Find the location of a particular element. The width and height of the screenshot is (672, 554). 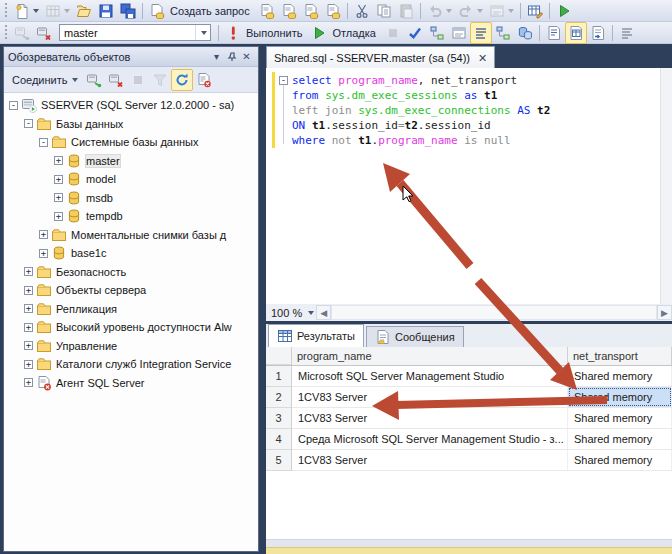

tree-item-databases: -Базы данных is located at coordinates (131, 124).